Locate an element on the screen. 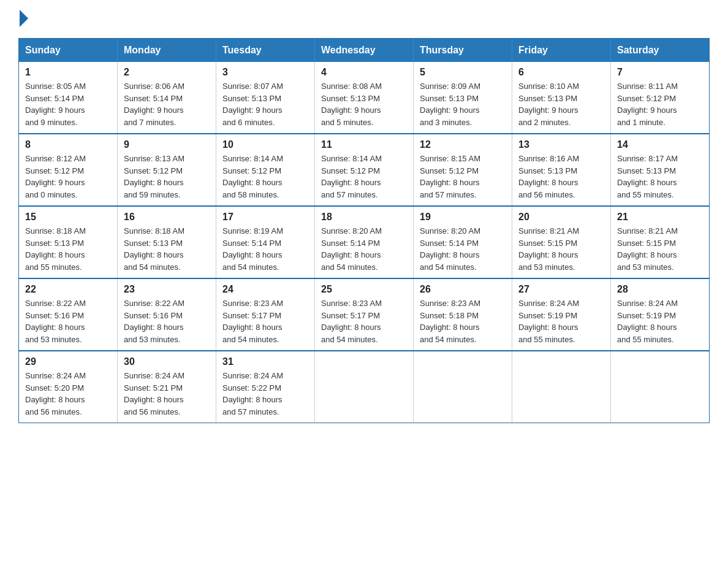 The width and height of the screenshot is (728, 563). day-number: 4 is located at coordinates (364, 72).